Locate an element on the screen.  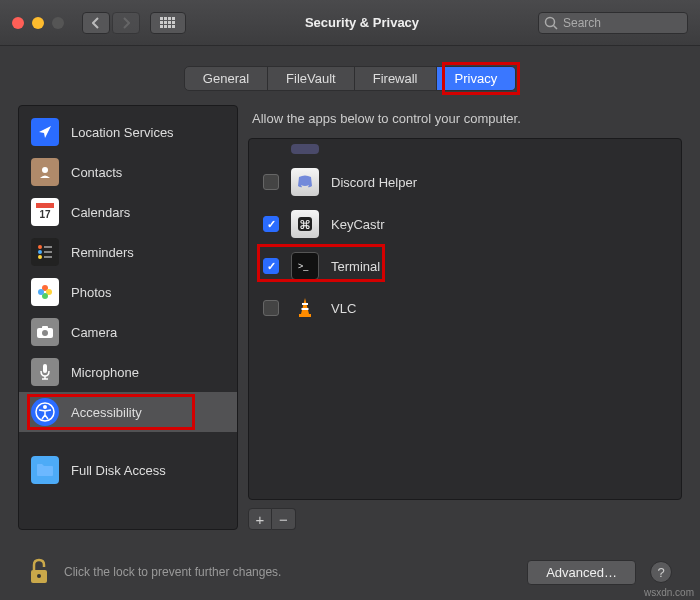
sidebar-item-label: Calendars is located at coordinates (100, 212).